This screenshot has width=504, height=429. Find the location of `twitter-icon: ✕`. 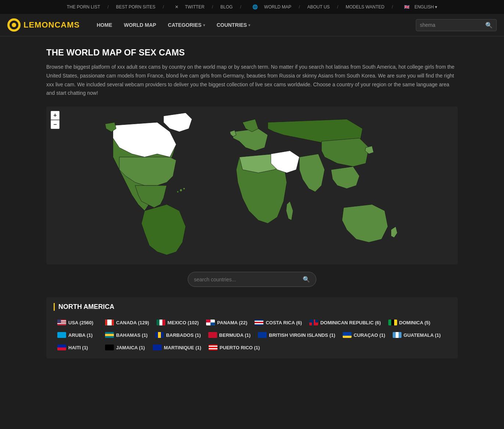

twitter-icon: ✕ is located at coordinates (177, 7).